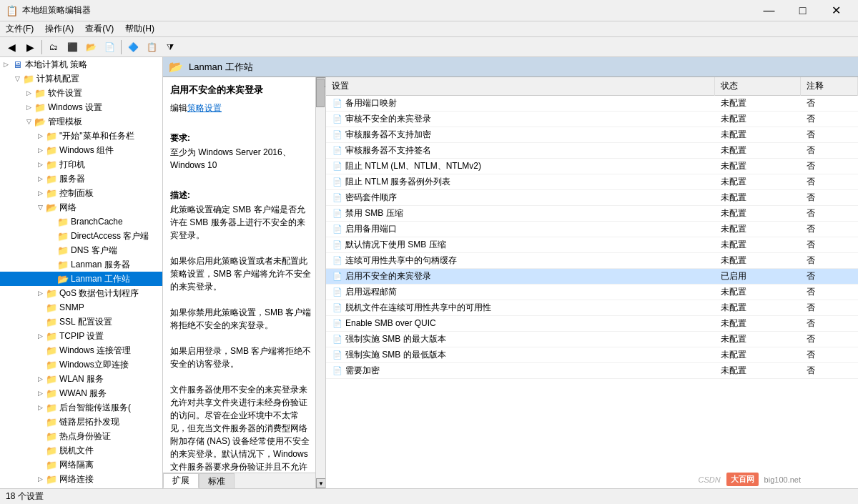 The width and height of the screenshot is (858, 504). I want to click on maximize-button: □, so click(802, 11).